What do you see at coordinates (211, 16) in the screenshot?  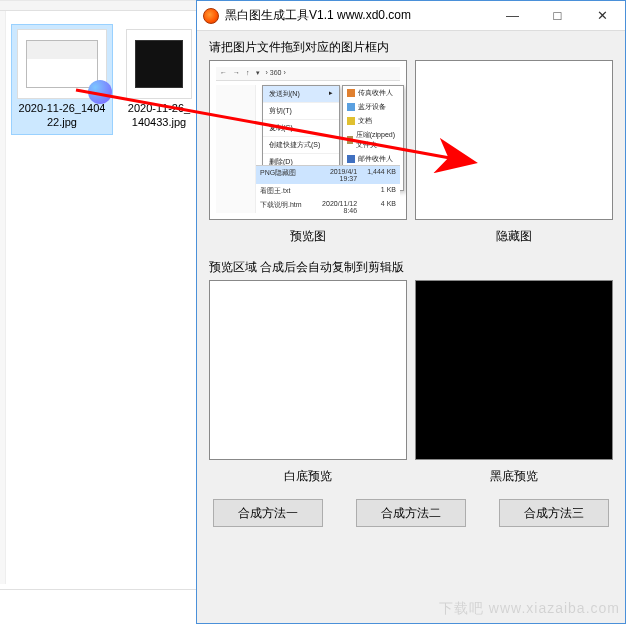 I see `app-icon` at bounding box center [211, 16].